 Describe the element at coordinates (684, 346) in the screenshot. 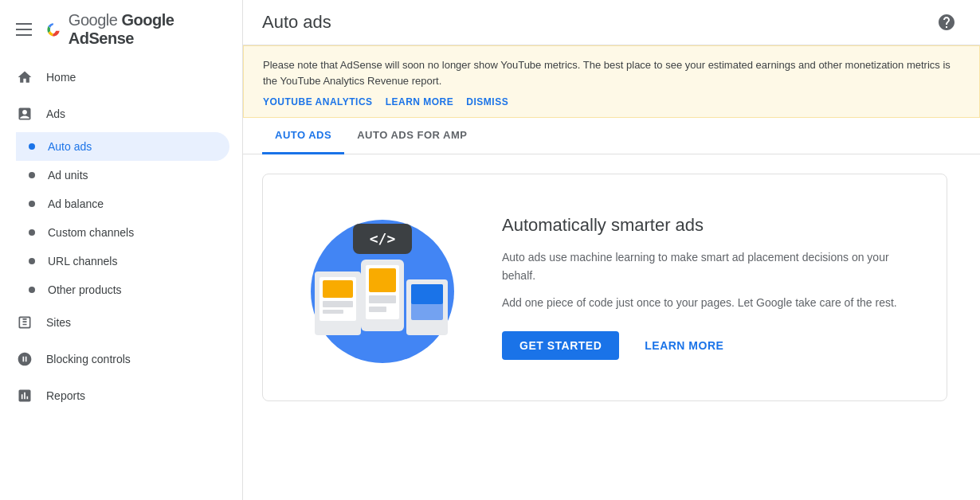

I see `learn-more-button: LEARN MORE` at that location.